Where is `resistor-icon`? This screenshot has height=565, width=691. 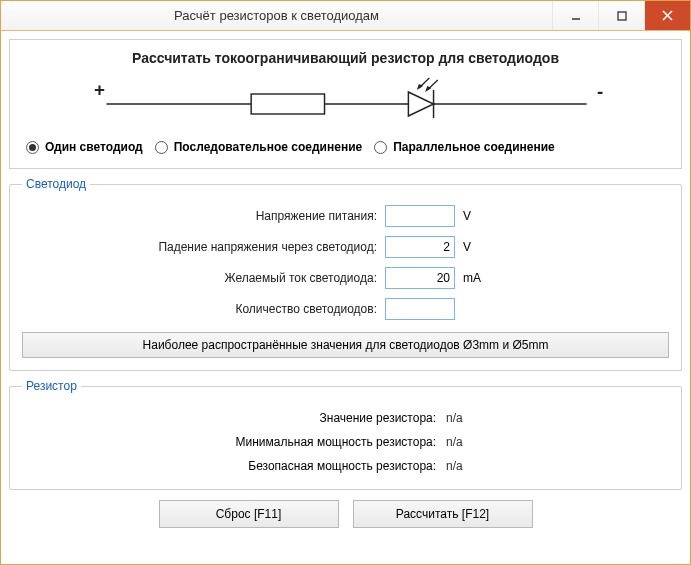
resistor-icon is located at coordinates (288, 104).